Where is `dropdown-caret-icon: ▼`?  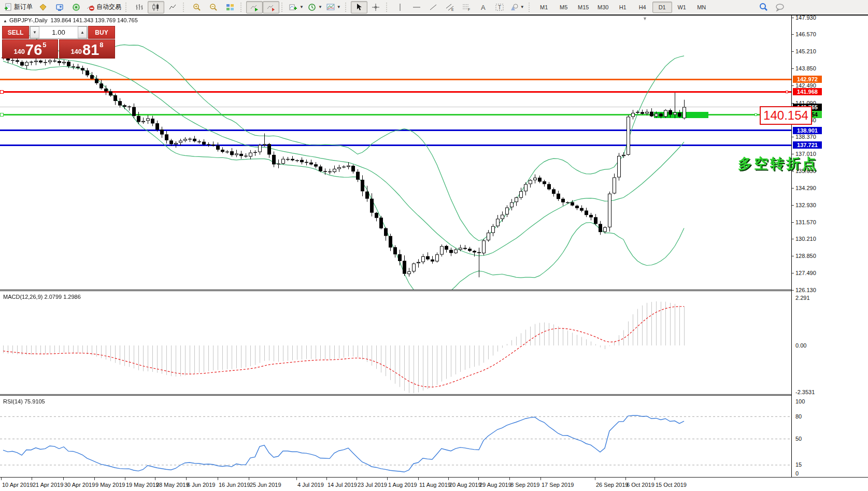
dropdown-caret-icon: ▼ is located at coordinates (522, 7).